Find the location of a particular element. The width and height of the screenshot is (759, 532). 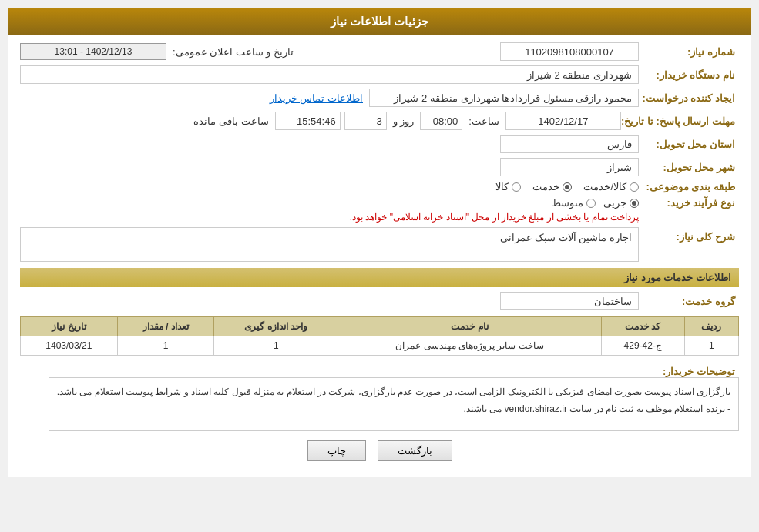

radio-jazii-label: جزیی is located at coordinates (615, 203).